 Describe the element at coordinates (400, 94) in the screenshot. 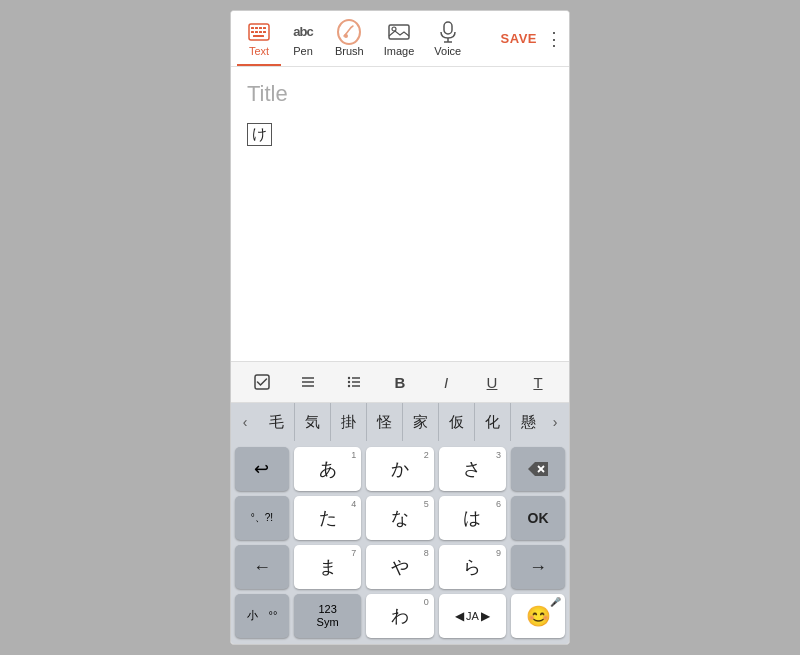

I see `title-placeholder: Title` at that location.